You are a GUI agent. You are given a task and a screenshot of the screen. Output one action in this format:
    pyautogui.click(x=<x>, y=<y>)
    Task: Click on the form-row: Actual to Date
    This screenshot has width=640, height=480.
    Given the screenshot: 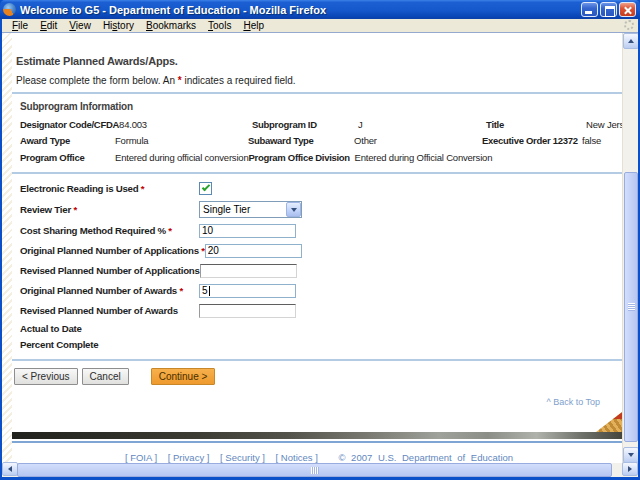 What is the action you would take?
    pyautogui.click(x=317, y=329)
    